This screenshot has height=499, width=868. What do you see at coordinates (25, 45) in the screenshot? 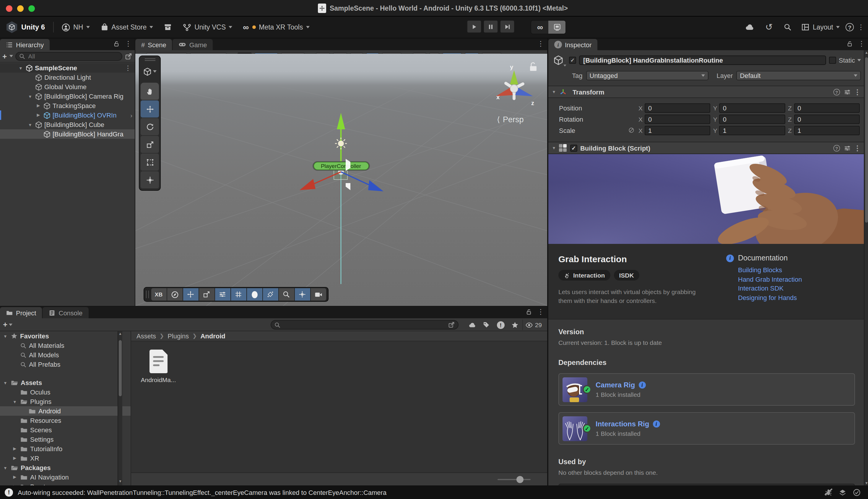
I see `tab-hierarchy: Hierarchy` at bounding box center [25, 45].